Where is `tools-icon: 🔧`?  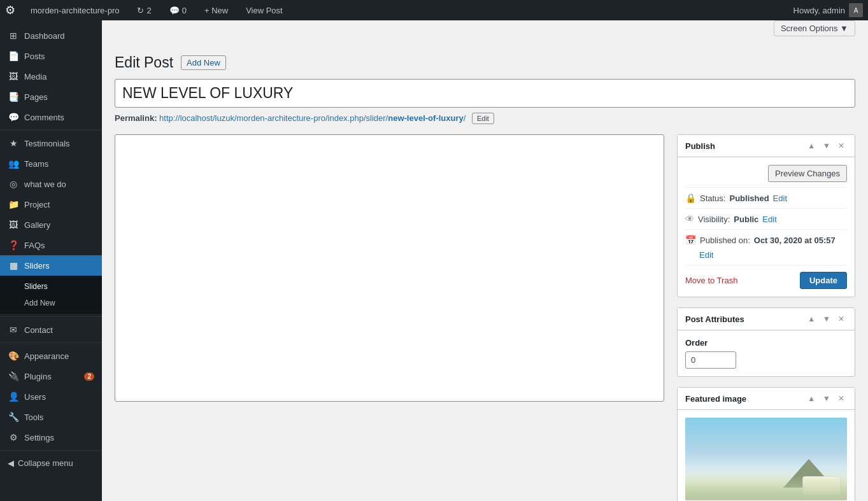 tools-icon: 🔧 is located at coordinates (13, 417).